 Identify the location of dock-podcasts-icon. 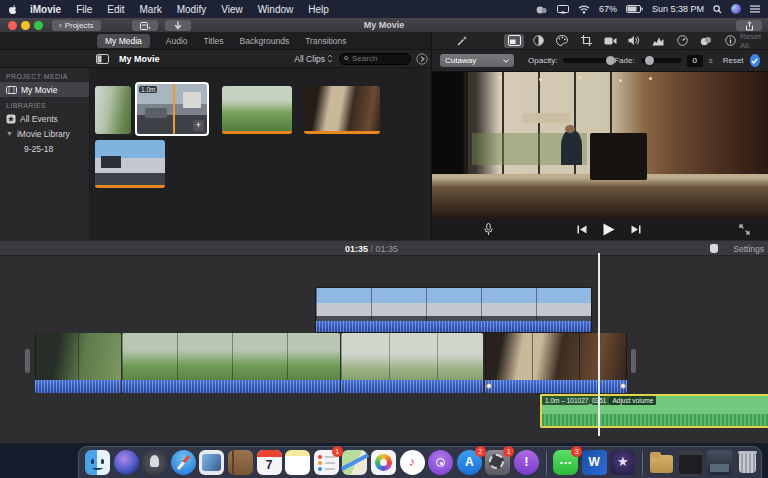
(440, 462).